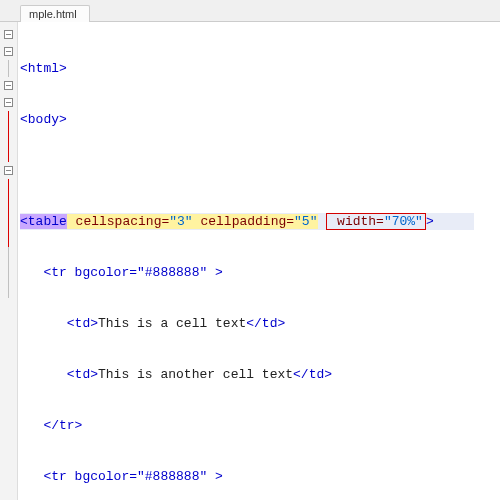  Describe the element at coordinates (260, 120) in the screenshot. I see `code-line: <body>` at that location.